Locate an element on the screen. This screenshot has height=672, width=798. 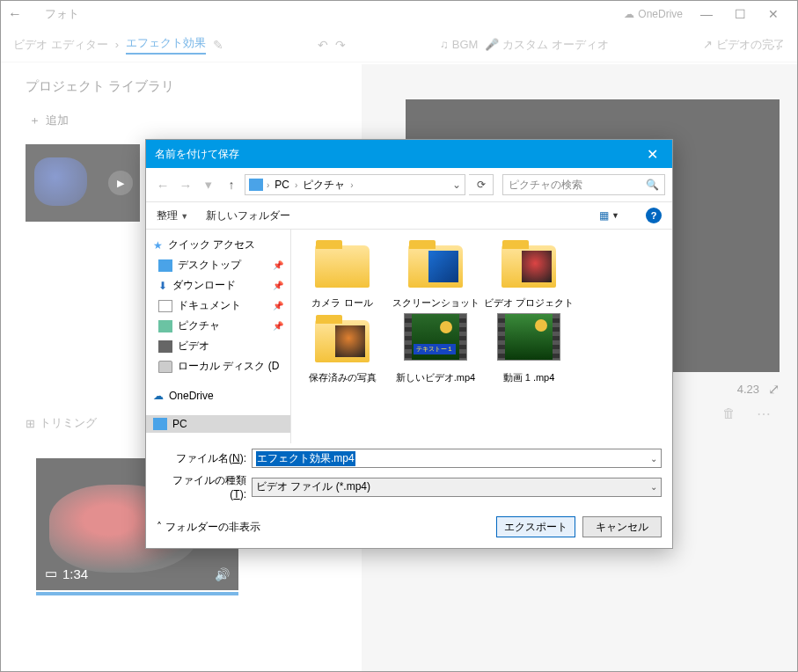
tree-pc: PC is located at coordinates (218, 424).